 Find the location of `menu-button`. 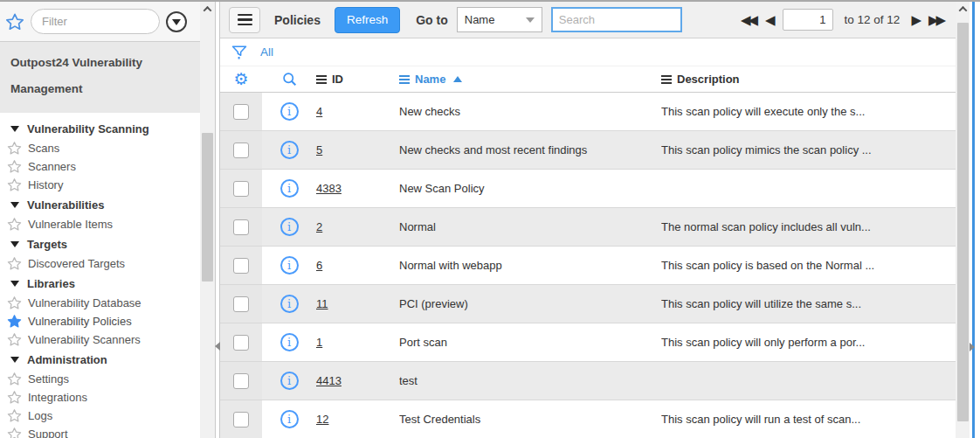

menu-button is located at coordinates (245, 20).